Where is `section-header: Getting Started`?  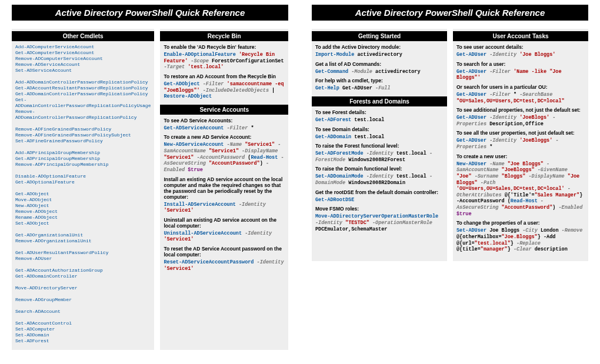
section-header: Getting Started is located at coordinates (379, 36).